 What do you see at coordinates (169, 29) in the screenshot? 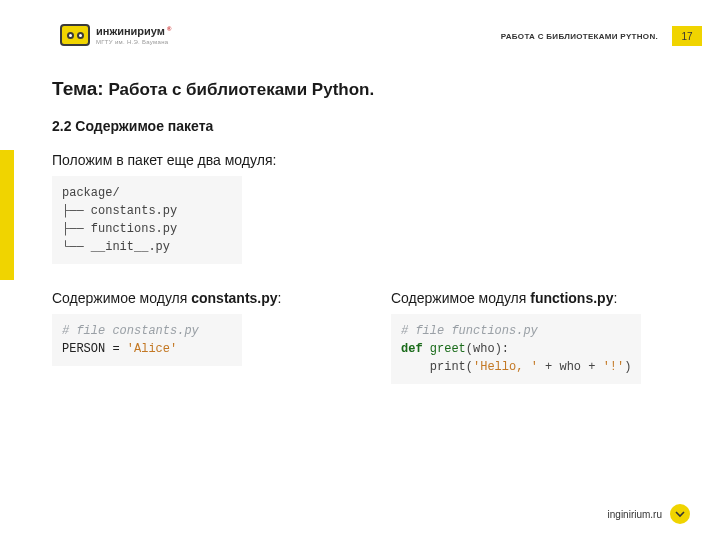
I see `registered-mark: ®` at bounding box center [169, 29].